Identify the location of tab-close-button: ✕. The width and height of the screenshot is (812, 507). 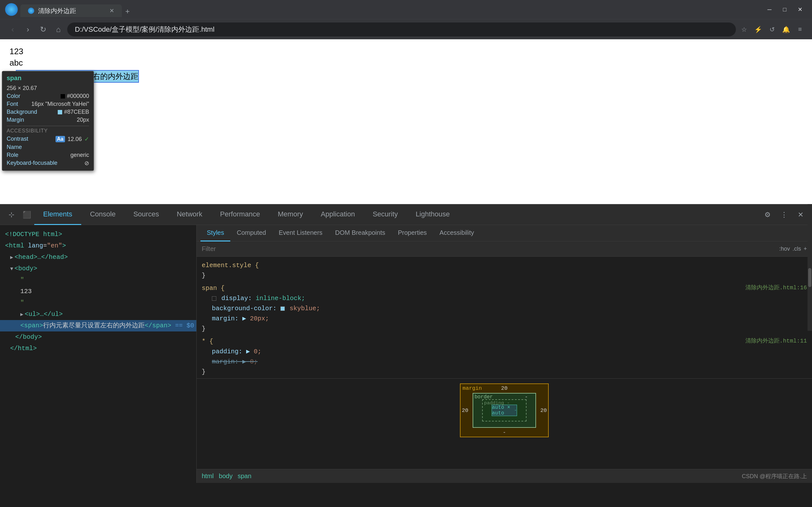
(112, 11).